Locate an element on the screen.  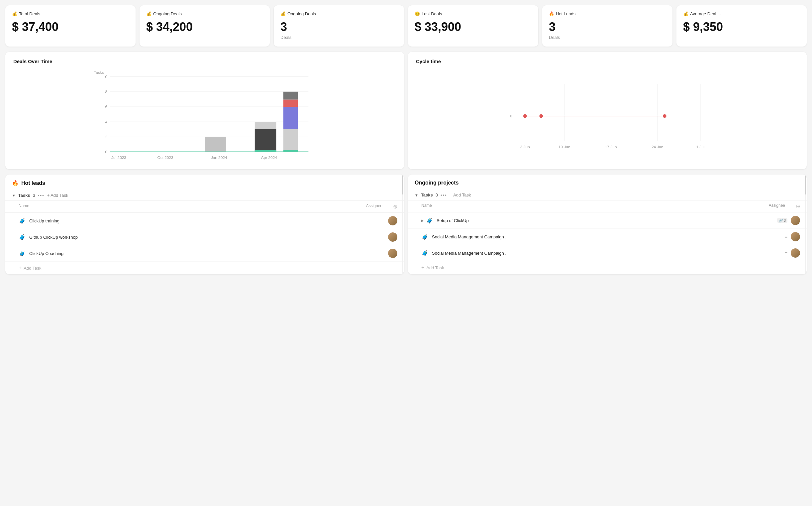
kpi-label-text-5: Average Deal ... is located at coordinates (706, 14).